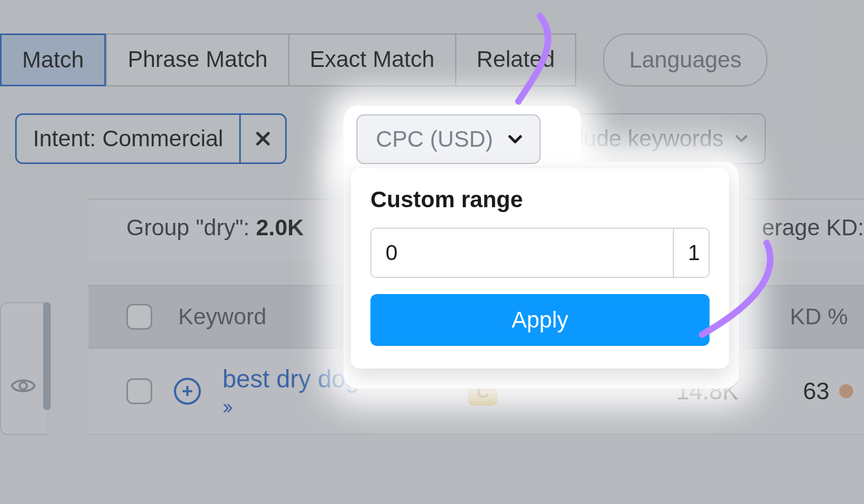  Describe the element at coordinates (434, 139) in the screenshot. I see `cpc-filter-label: CPC (USD)` at that location.